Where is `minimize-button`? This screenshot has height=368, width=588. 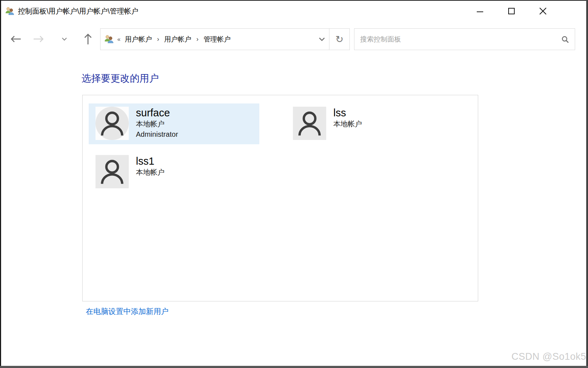 minimize-button is located at coordinates (480, 11).